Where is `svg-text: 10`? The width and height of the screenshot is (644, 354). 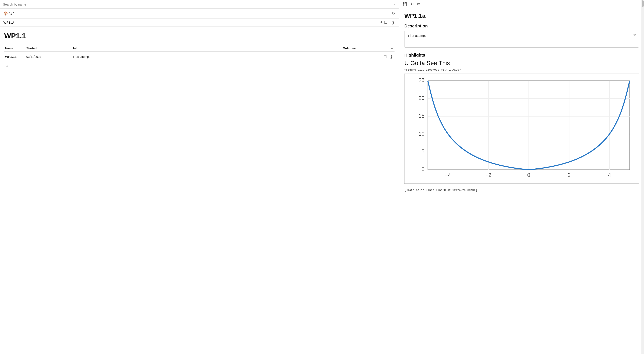
svg-text: 10 is located at coordinates (422, 134).